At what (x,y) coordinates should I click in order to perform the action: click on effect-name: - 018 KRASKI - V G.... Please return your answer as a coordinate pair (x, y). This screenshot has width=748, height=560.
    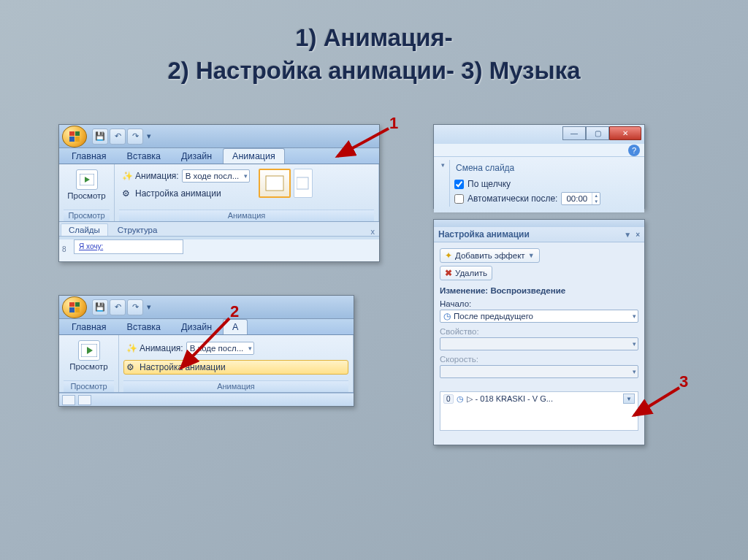
    Looking at the image, I should click on (514, 399).